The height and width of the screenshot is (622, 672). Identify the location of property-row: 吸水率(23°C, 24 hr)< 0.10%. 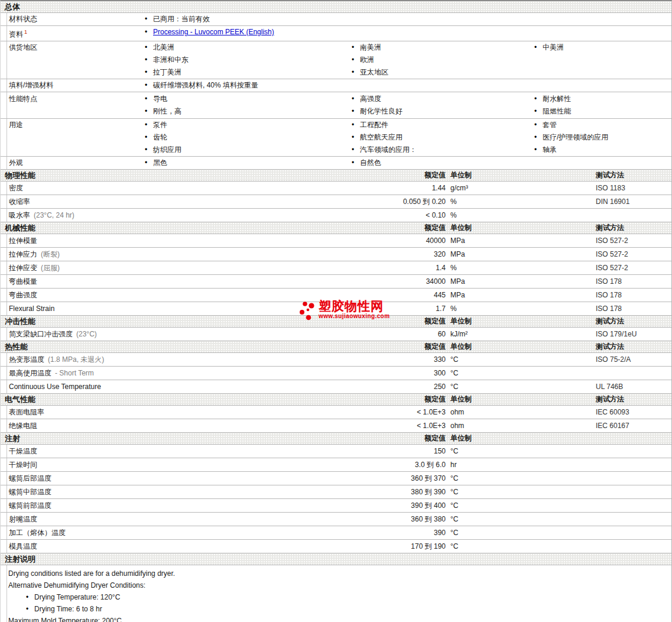
(336, 215).